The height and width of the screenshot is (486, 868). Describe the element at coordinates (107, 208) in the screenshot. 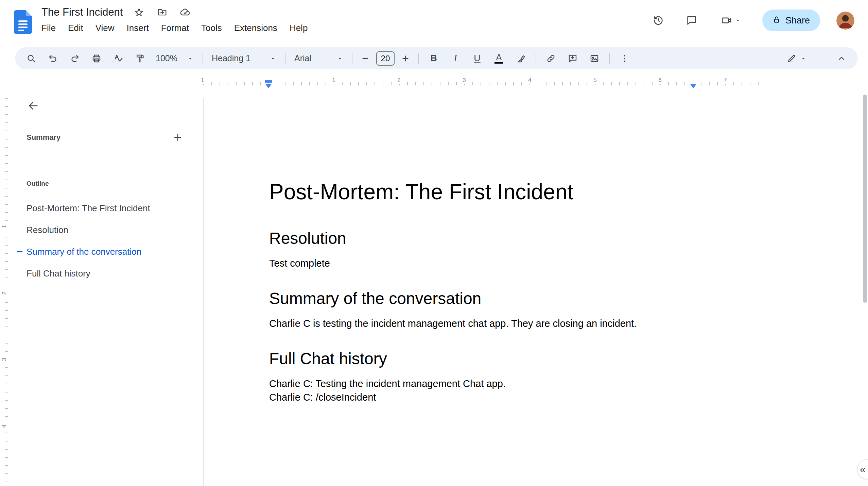

I see `outline-item: Post-Mortem: The First Incident` at that location.